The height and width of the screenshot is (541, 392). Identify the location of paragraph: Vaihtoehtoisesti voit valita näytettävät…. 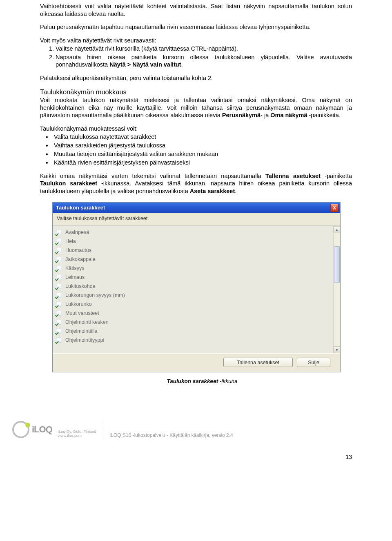
(196, 10).